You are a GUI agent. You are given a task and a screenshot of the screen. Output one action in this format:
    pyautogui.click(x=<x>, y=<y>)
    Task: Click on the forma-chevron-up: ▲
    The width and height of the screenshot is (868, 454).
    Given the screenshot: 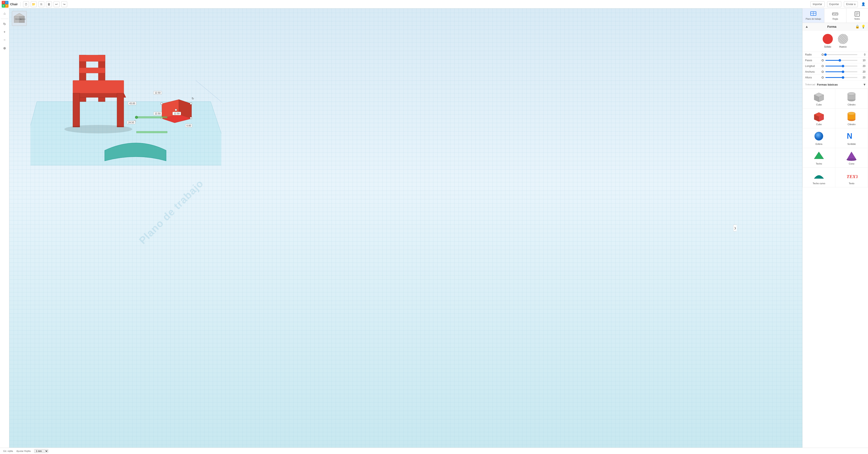 What is the action you would take?
    pyautogui.click(x=807, y=27)
    